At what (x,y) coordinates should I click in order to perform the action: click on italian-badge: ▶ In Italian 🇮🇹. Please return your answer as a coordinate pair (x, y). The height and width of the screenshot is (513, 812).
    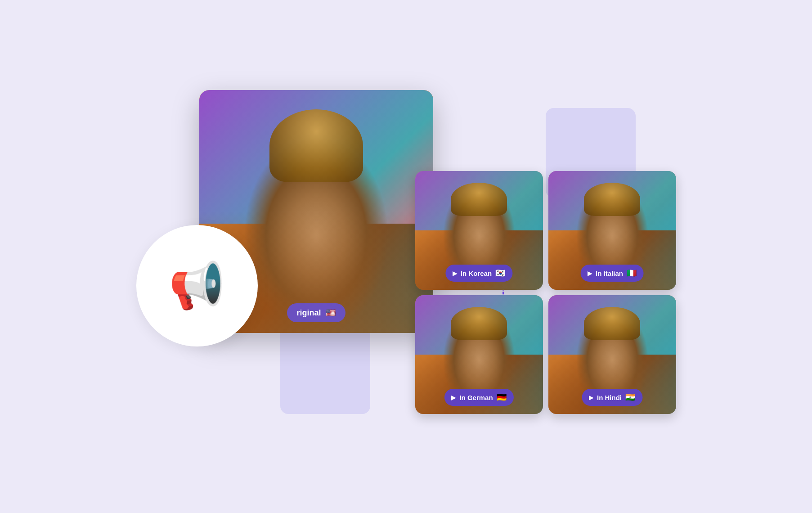
    Looking at the image, I should click on (612, 273).